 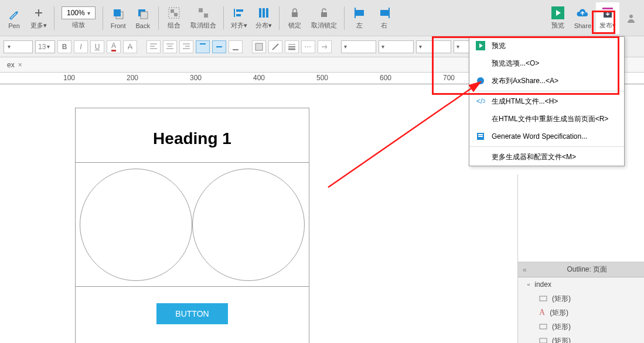 What do you see at coordinates (18, 47) in the screenshot?
I see `font-family-select: ▾` at bounding box center [18, 47].